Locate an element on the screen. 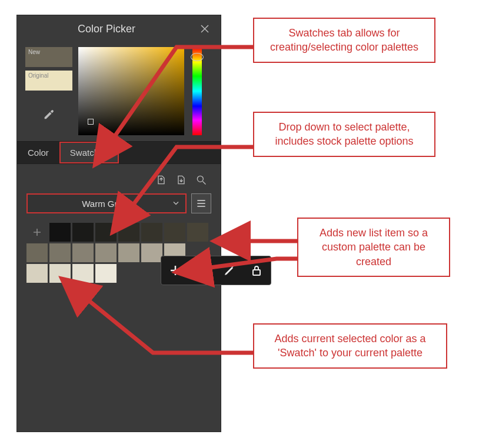  new-color-chip: New is located at coordinates (49, 57).